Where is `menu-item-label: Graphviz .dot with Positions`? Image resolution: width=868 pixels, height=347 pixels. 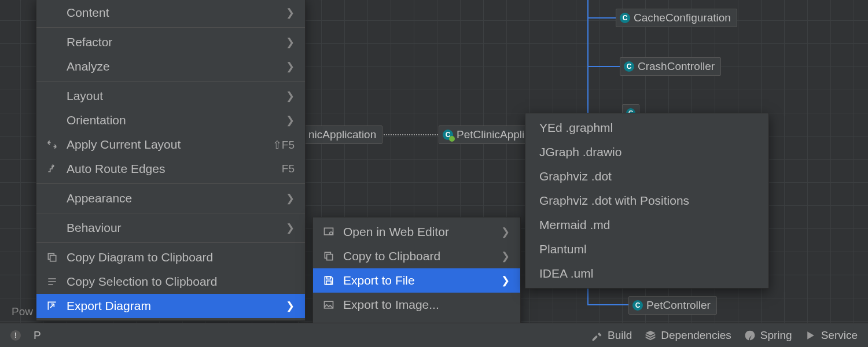 menu-item-label: Graphviz .dot with Positions is located at coordinates (649, 201).